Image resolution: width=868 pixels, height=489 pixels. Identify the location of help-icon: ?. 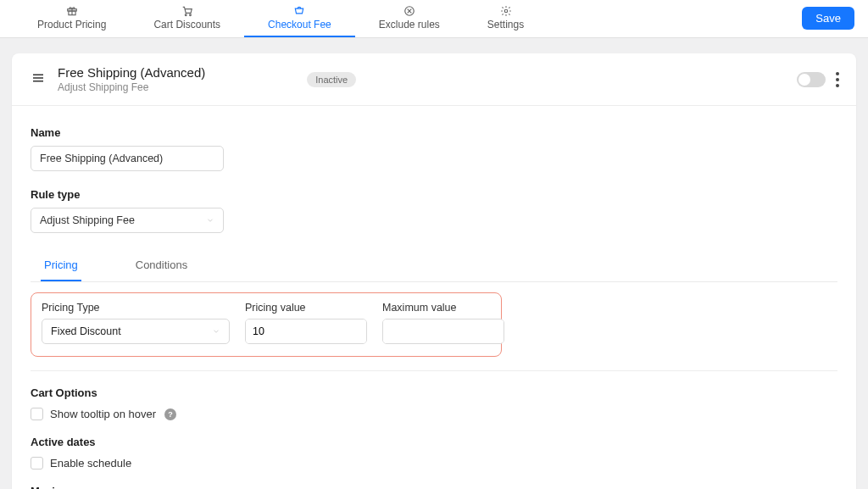
(170, 414).